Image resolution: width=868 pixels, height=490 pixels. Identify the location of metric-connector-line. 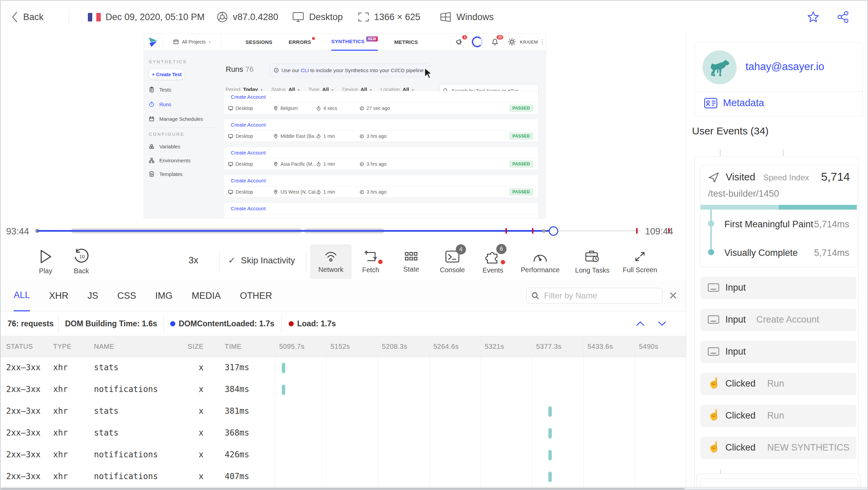
(711, 231).